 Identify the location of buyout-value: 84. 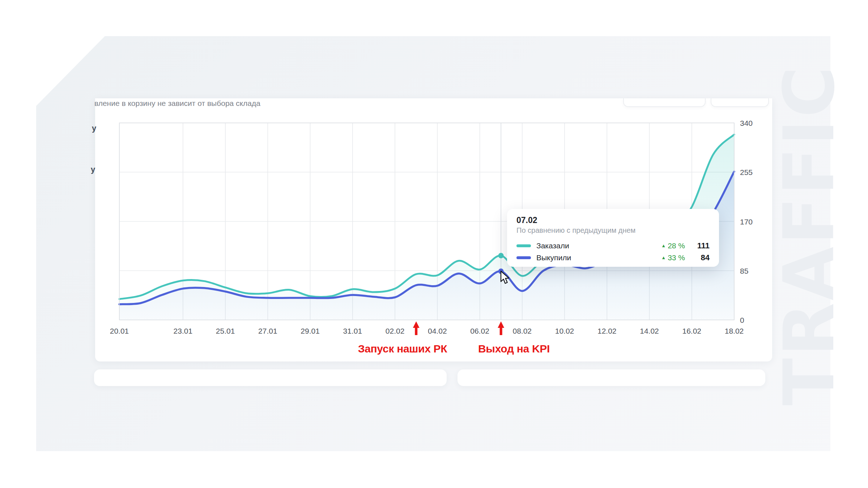
(700, 258).